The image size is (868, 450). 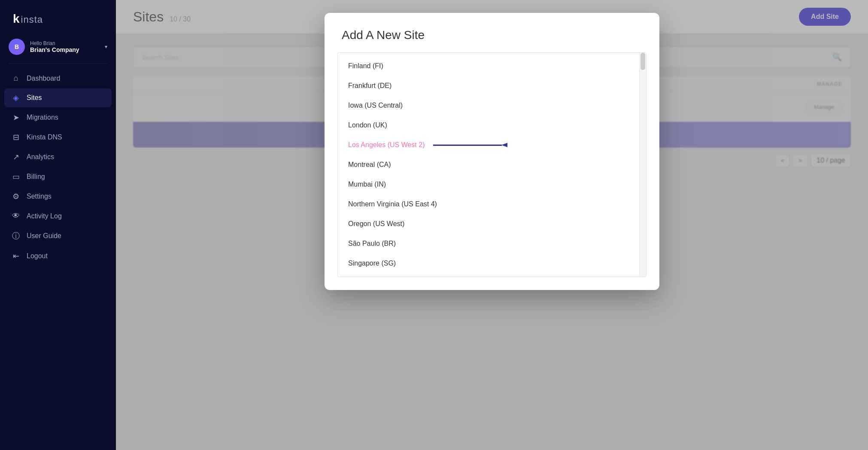 What do you see at coordinates (58, 216) in the screenshot?
I see `sidebar-item-activity-log: 👁 Activity Log` at bounding box center [58, 216].